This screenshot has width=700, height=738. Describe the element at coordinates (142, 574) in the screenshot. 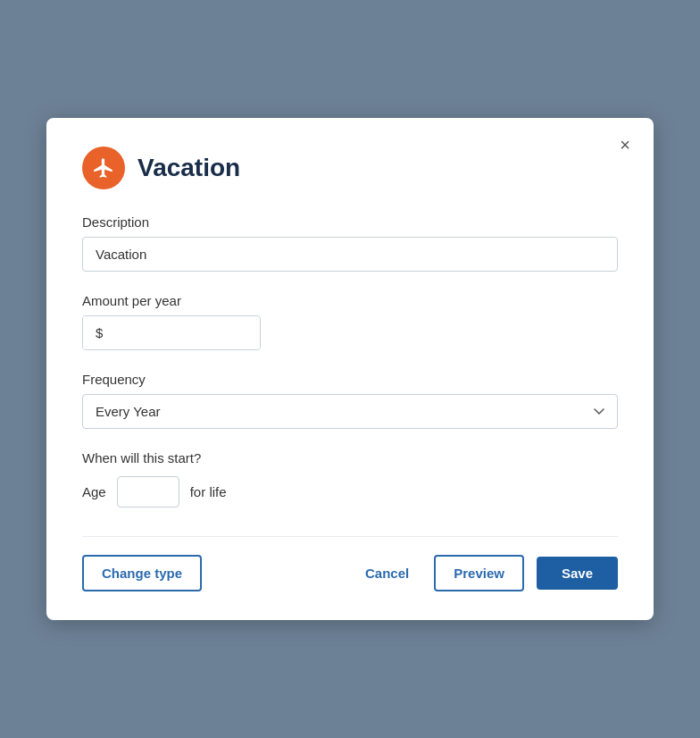

I see `footer-left: Change type` at that location.